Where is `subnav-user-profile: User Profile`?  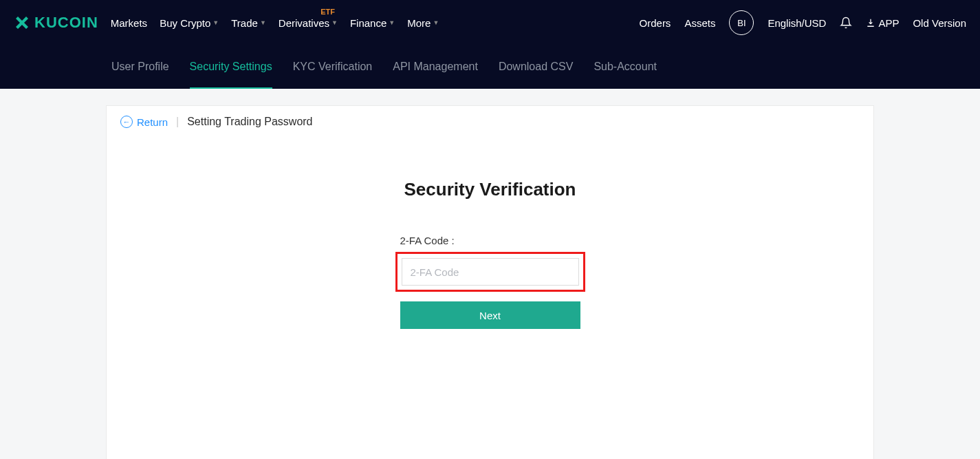
subnav-user-profile: User Profile is located at coordinates (140, 67).